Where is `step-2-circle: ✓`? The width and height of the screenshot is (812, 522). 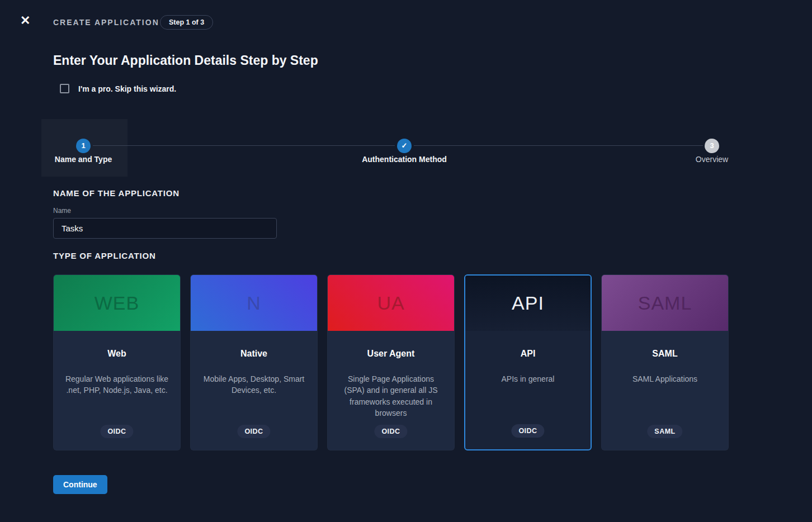 step-2-circle: ✓ is located at coordinates (404, 146).